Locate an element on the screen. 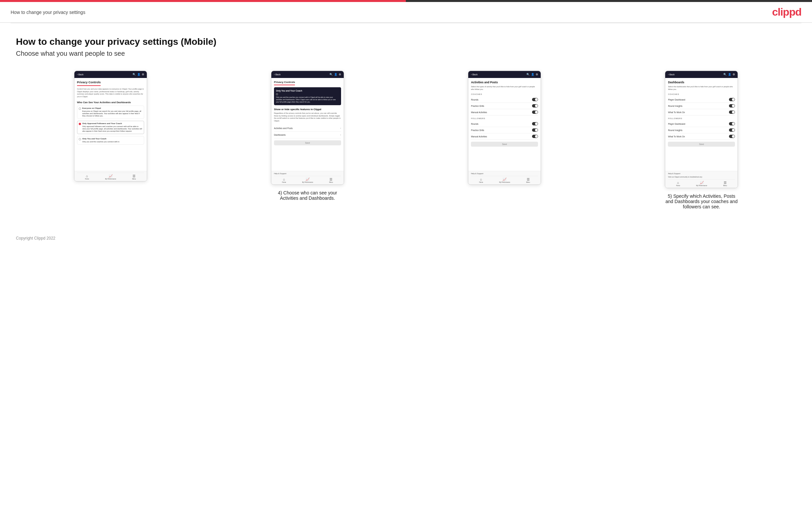  phone2-back: ‹ Back is located at coordinates (277, 74).